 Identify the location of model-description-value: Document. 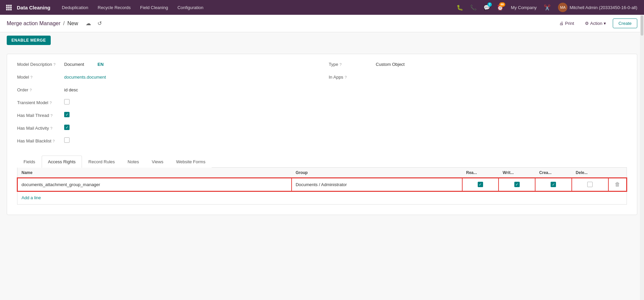
(74, 64).